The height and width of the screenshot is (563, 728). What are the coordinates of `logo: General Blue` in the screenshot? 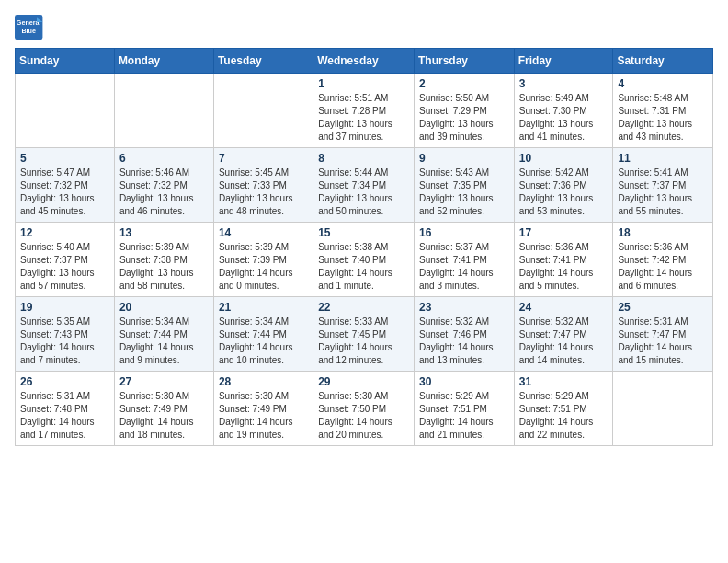 It's located at (29, 28).